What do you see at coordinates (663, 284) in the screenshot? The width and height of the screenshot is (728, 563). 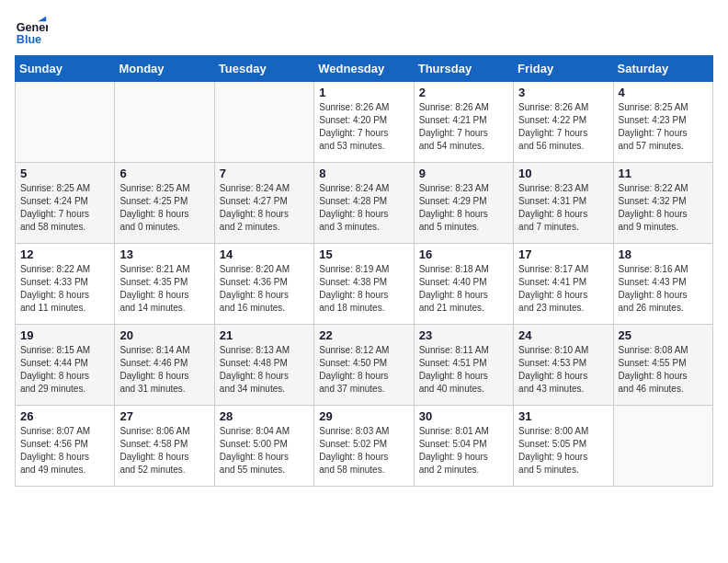 I see `calendar-cell: 18Sunrise: 8:16 AM Sunset: 4:43 PM Dayli…` at bounding box center [663, 284].